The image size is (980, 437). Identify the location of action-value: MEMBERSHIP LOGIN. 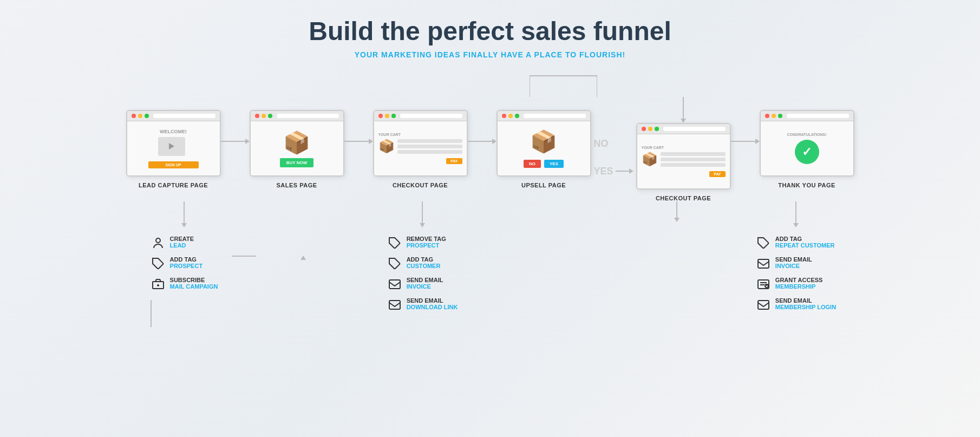
(806, 307).